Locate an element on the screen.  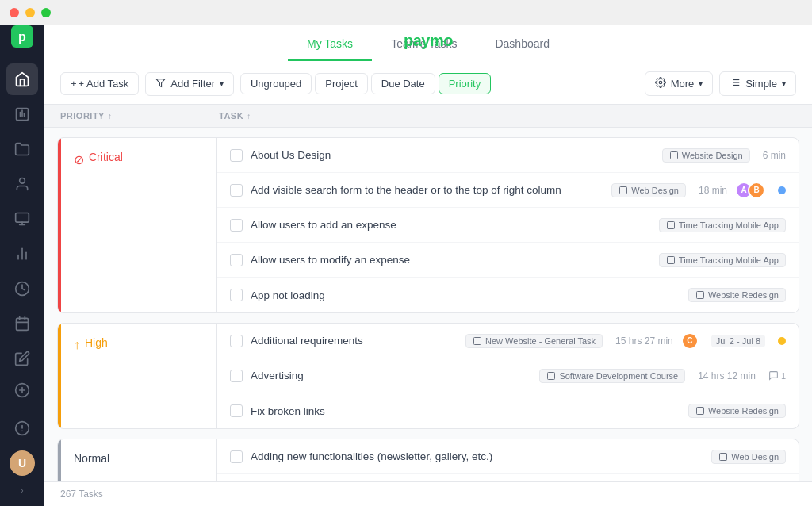
add-filter-button: Add Filter ▾ is located at coordinates (190, 84).